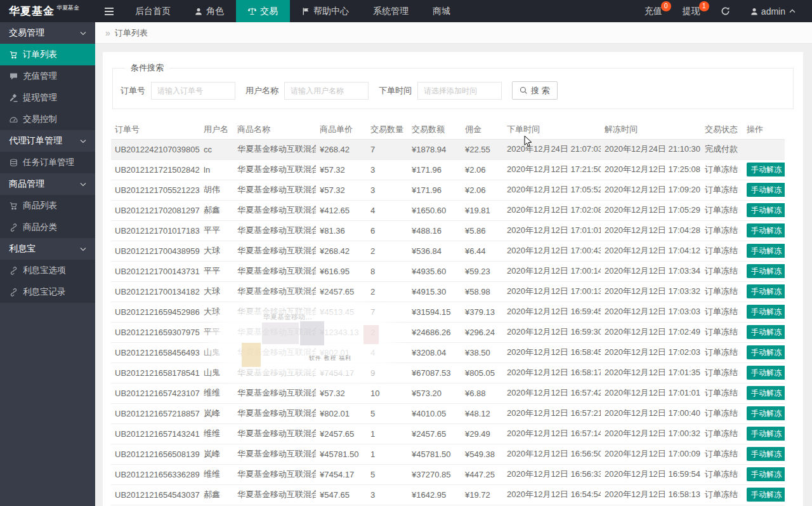  What do you see at coordinates (326, 91) in the screenshot?
I see `username-input` at bounding box center [326, 91].